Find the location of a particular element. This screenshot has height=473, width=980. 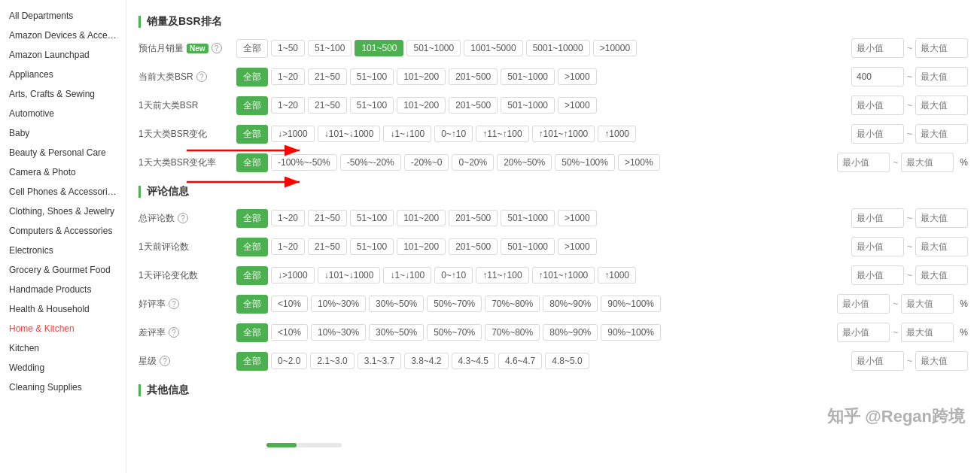

sidebar-item-19: Cleaning Supplies is located at coordinates (63, 387).